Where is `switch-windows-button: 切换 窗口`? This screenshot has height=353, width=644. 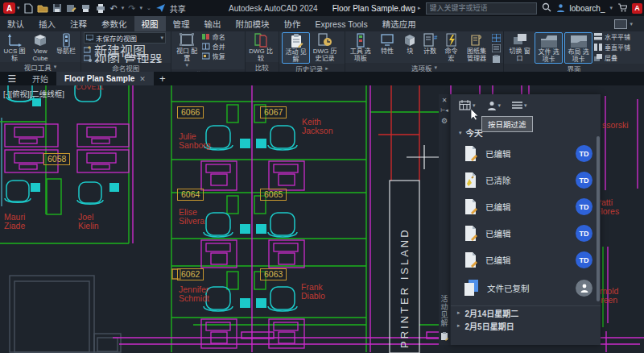
switch-windows-button: 切换 窗口 is located at coordinates (520, 47).